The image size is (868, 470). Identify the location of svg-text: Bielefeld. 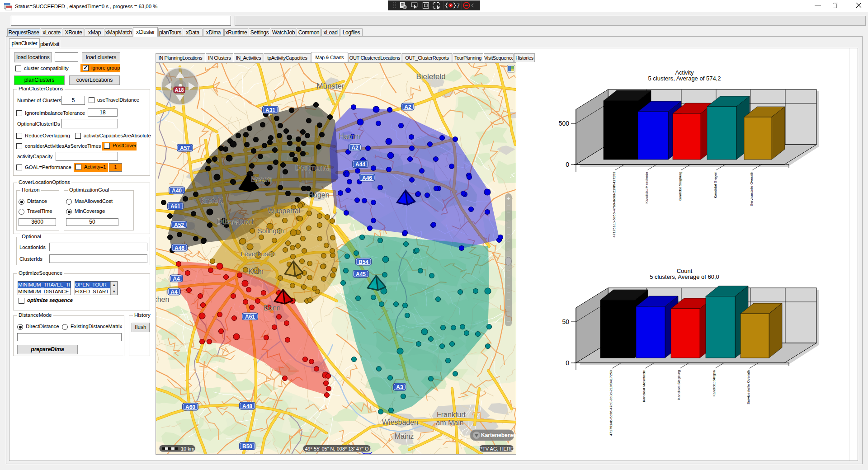
(430, 77).